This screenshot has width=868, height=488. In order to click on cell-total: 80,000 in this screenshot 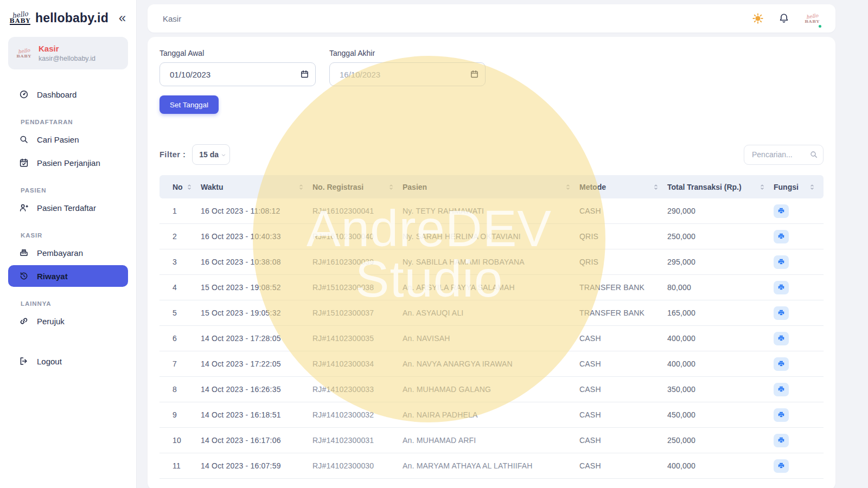, I will do `click(720, 287)`.